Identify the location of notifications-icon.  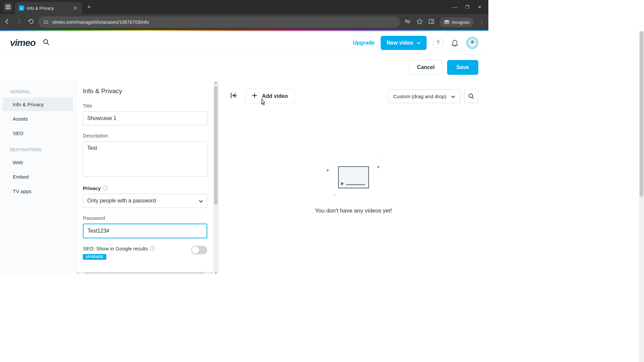
(455, 43).